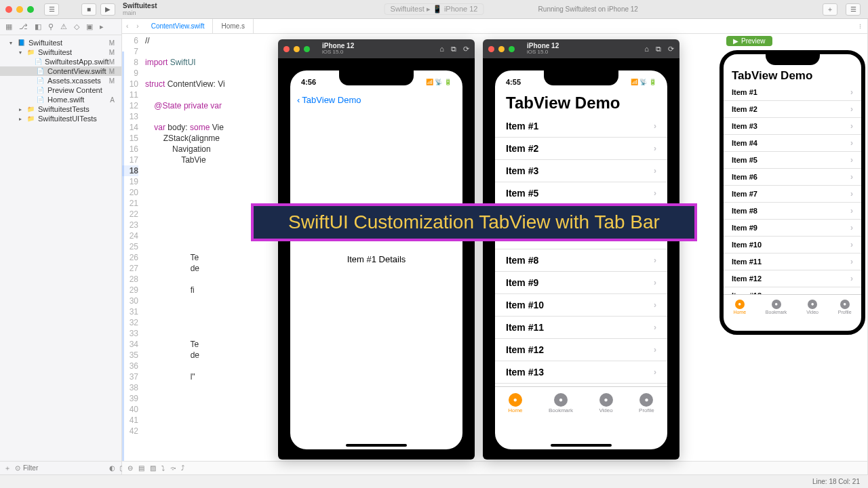 The height and width of the screenshot is (488, 868). Describe the element at coordinates (90, 27) in the screenshot. I see `debug-navigator-icon: ▣` at that location.